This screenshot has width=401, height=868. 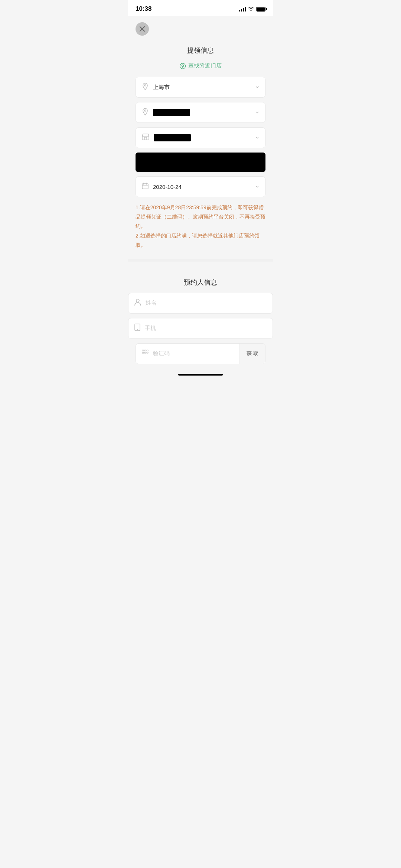 What do you see at coordinates (257, 112) in the screenshot?
I see `district-chevron` at bounding box center [257, 112].